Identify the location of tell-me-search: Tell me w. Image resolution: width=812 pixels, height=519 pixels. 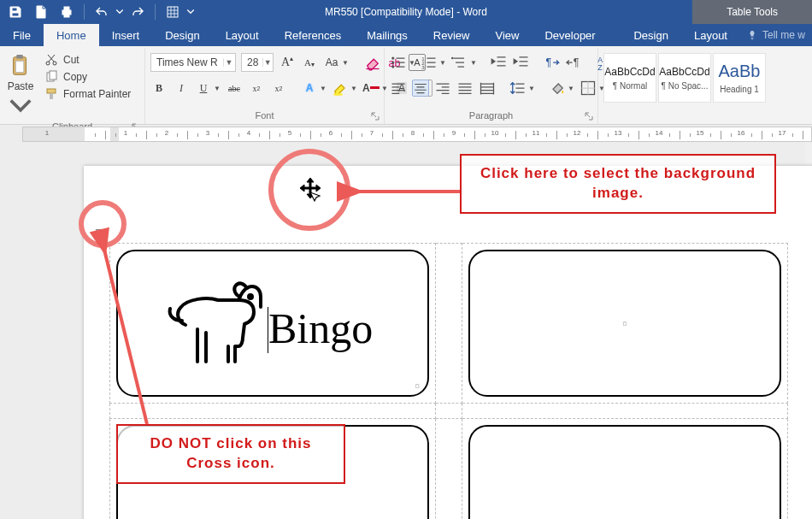
(776, 35).